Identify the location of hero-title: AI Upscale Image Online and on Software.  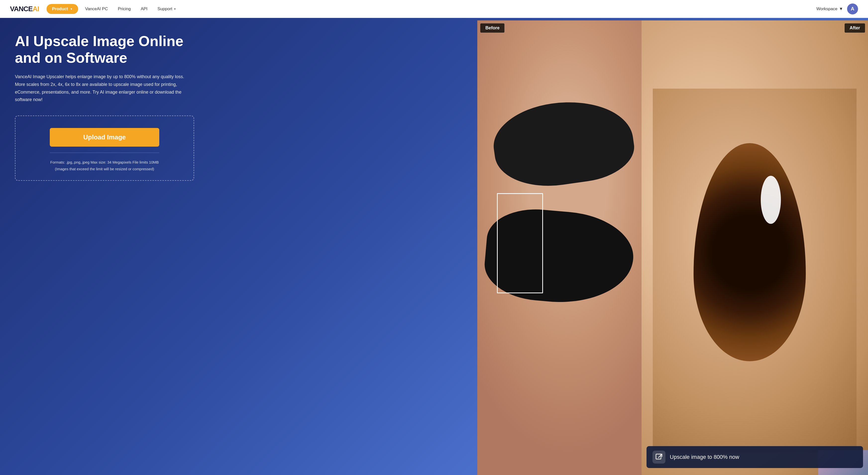
(239, 49).